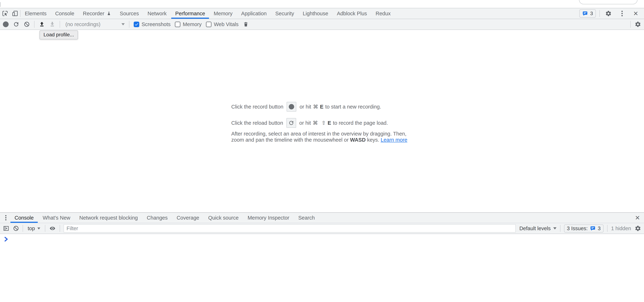 This screenshot has height=302, width=644. Describe the element at coordinates (42, 24) in the screenshot. I see `load-profile-button` at that location.